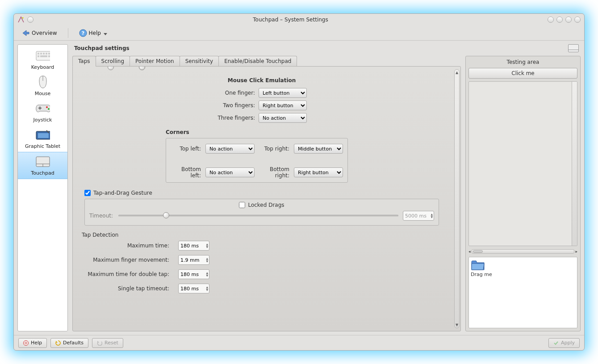 The height and width of the screenshot is (364, 598). Describe the element at coordinates (194, 246) in the screenshot. I see `max-time-spinbox: 180 ms▲▼` at that location.